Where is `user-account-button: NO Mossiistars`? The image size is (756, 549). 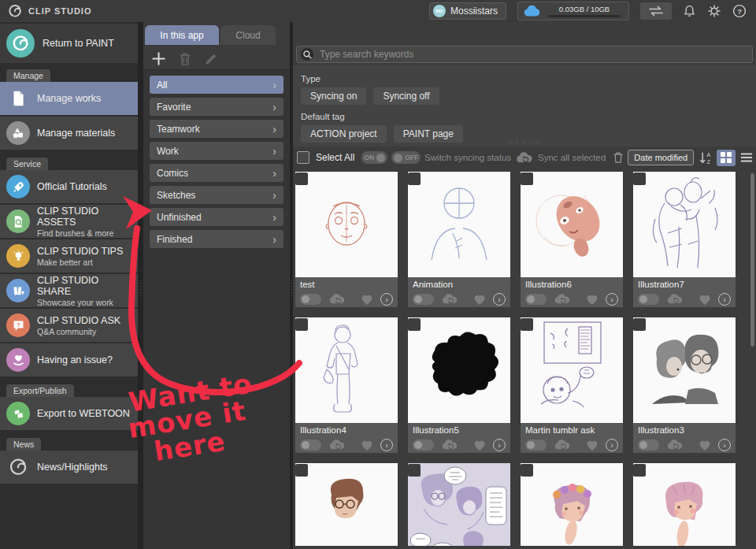
user-account-button: NO Mossiistars is located at coordinates (468, 11).